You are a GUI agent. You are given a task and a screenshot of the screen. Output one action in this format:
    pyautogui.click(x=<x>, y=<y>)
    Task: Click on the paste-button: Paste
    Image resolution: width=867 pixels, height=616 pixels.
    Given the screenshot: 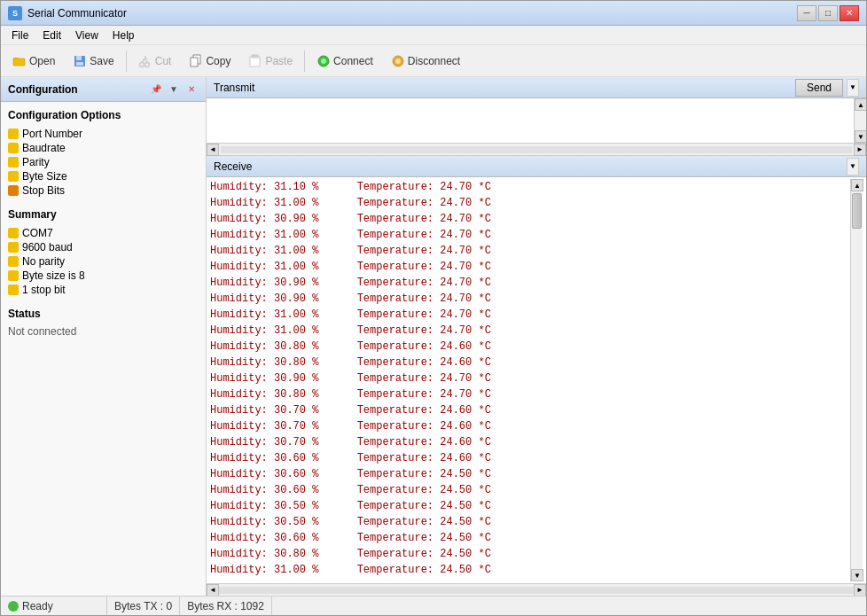 What is the action you would take?
    pyautogui.click(x=270, y=61)
    